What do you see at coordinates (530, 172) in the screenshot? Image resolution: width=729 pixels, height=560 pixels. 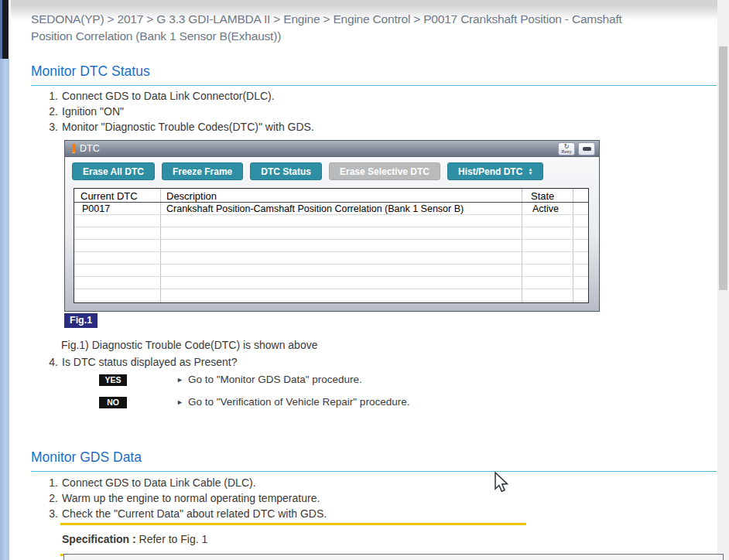 I see `spinner-arrows-icon: ▲ ▼` at bounding box center [530, 172].